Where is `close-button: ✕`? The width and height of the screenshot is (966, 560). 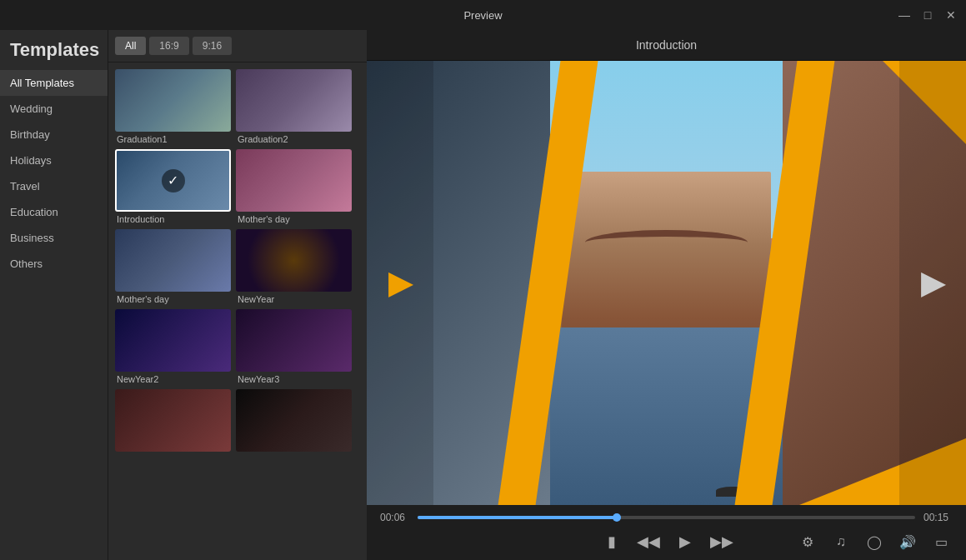
close-button: ✕ is located at coordinates (951, 15).